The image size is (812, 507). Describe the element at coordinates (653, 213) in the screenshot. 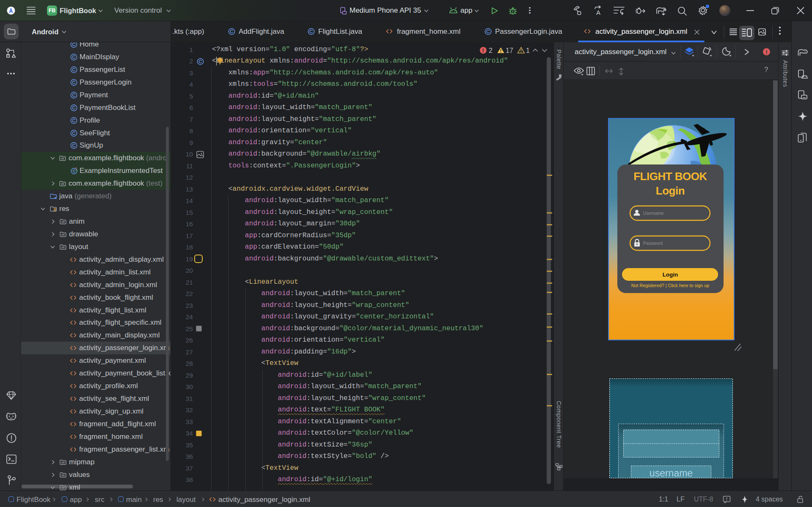

I see `svg-text: Username` at that location.